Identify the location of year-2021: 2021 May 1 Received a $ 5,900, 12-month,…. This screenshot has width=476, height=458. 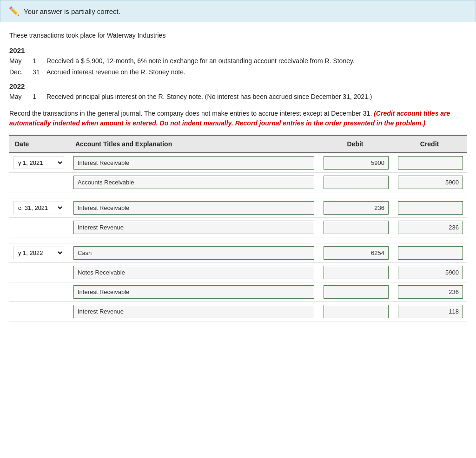
(238, 61).